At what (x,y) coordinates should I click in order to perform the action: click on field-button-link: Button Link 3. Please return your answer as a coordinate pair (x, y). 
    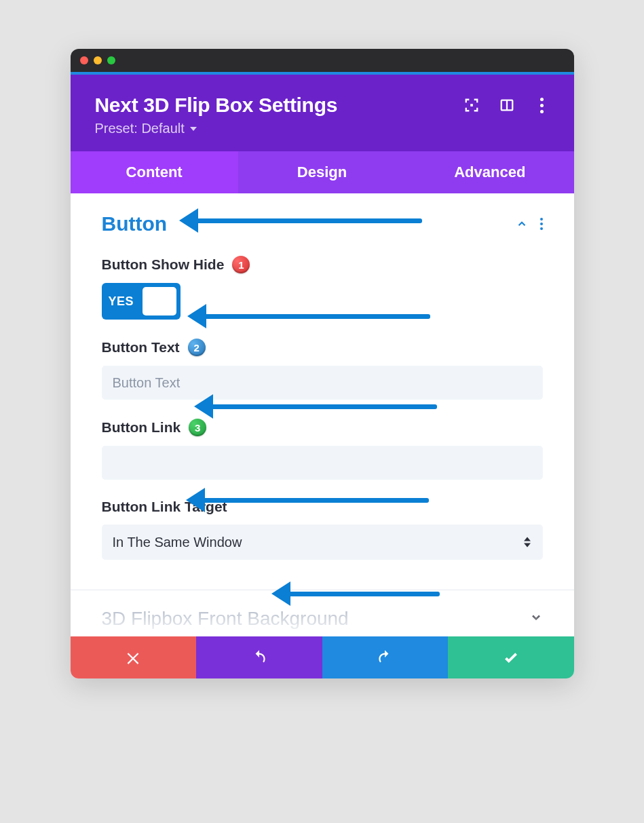
    Looking at the image, I should click on (322, 449).